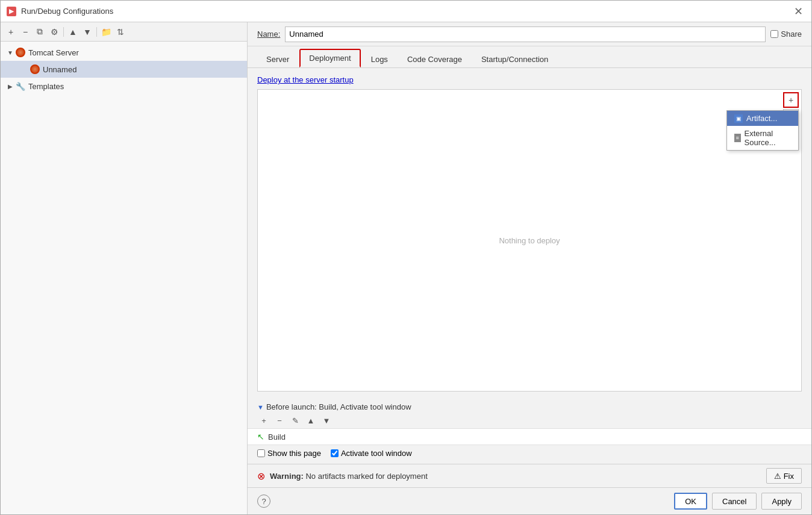 Image resolution: width=812 pixels, height=515 pixels. What do you see at coordinates (763, 130) in the screenshot?
I see `artifact-dropdown: ▣ Artifact... ≡ External Source...` at bounding box center [763, 130].